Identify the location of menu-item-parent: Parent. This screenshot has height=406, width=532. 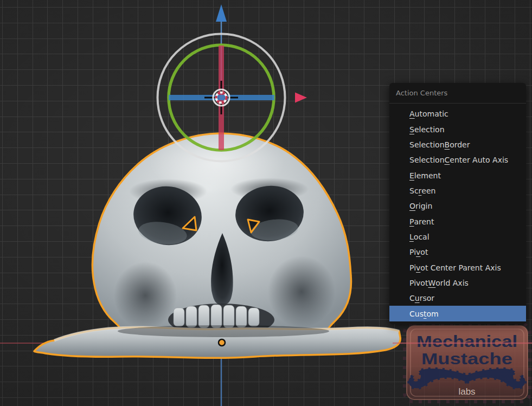
(458, 221).